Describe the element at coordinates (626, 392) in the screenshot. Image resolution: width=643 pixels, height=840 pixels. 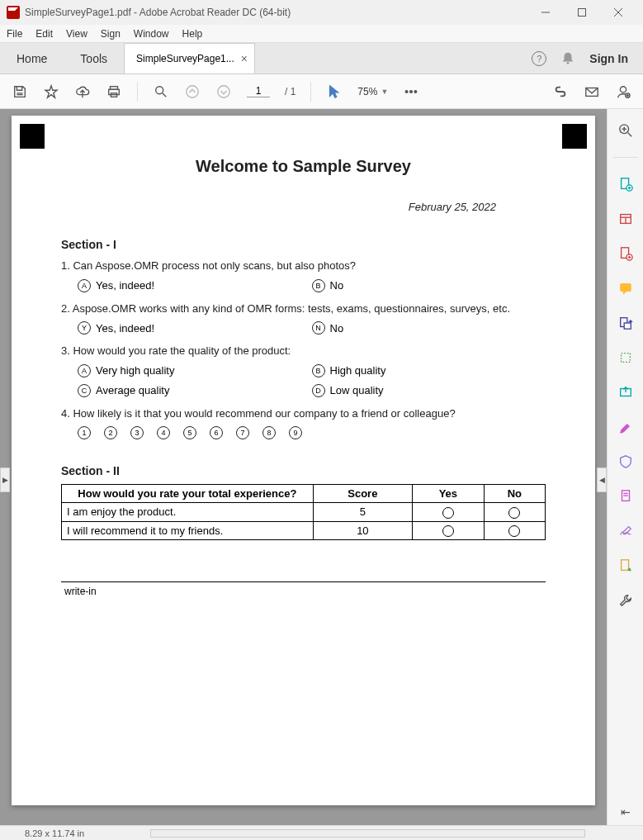
I see `export-icon` at that location.